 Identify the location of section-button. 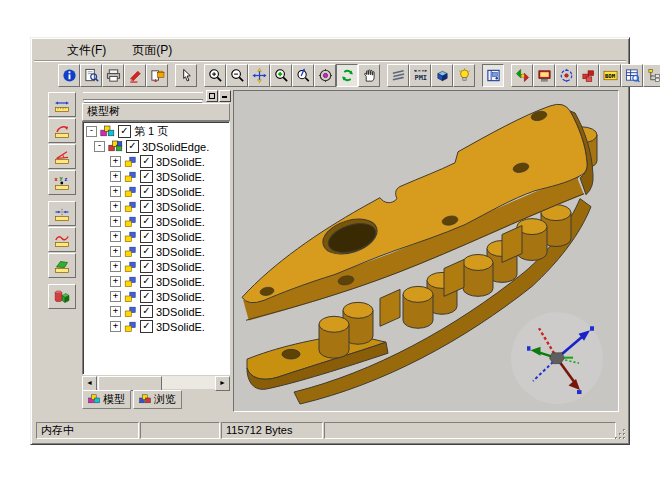
(398, 76).